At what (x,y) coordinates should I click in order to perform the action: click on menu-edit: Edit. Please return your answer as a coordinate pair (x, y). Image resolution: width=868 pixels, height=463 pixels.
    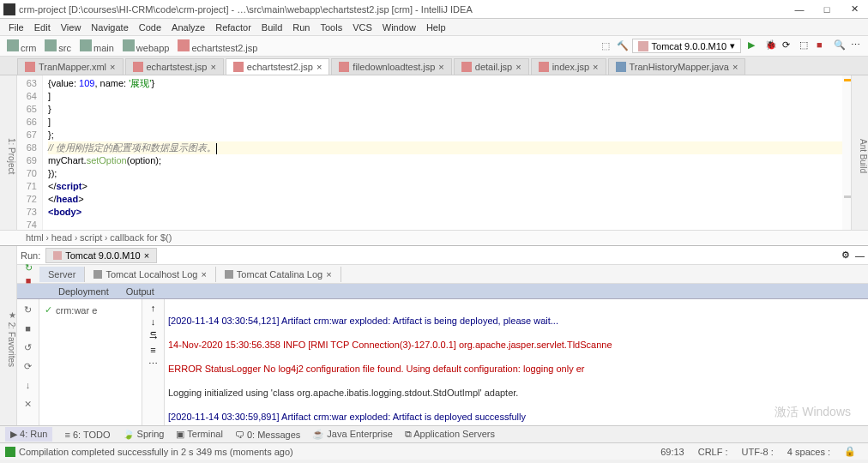
    Looking at the image, I should click on (43, 27).